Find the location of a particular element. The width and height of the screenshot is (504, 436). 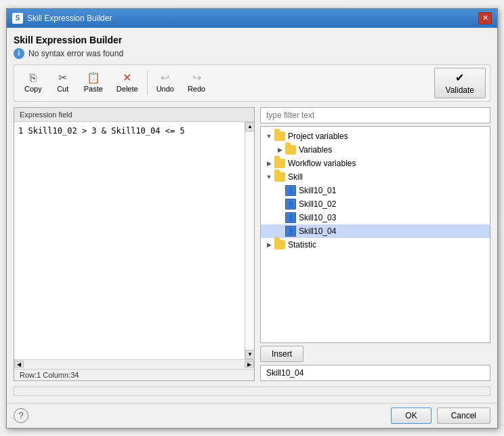

bottom-buttons: OK Cancel is located at coordinates (440, 416).